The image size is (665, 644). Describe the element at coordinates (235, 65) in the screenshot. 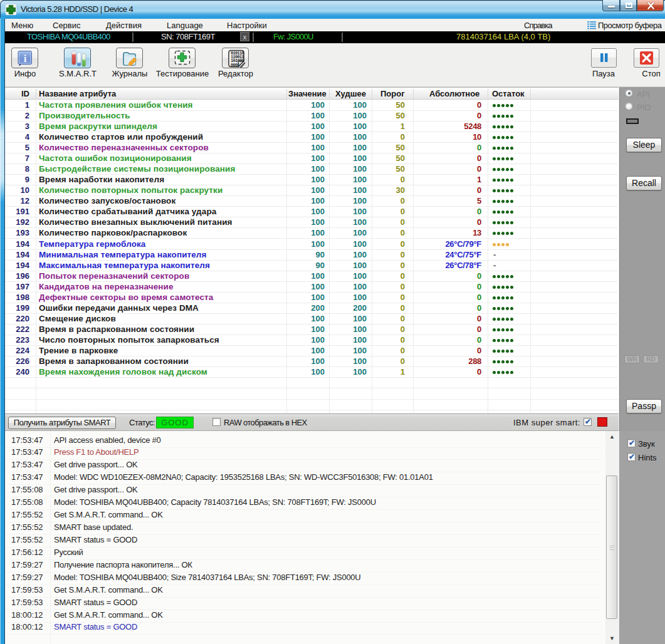

I see `svg-text: 0001` at that location.